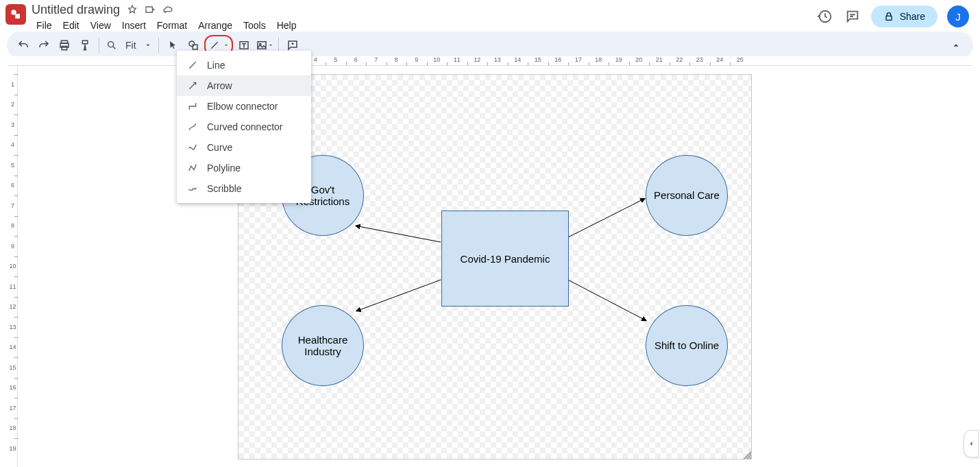 This screenshot has width=980, height=467. Describe the element at coordinates (505, 259) in the screenshot. I see `shape-center-rect: Covid-19 Pandemic` at that location.